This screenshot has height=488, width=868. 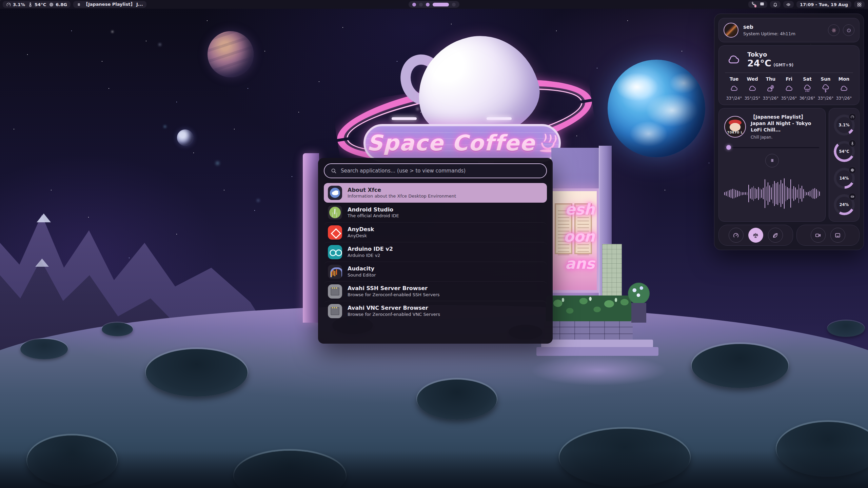 I want to click on performance-mode-button, so click(x=736, y=235).